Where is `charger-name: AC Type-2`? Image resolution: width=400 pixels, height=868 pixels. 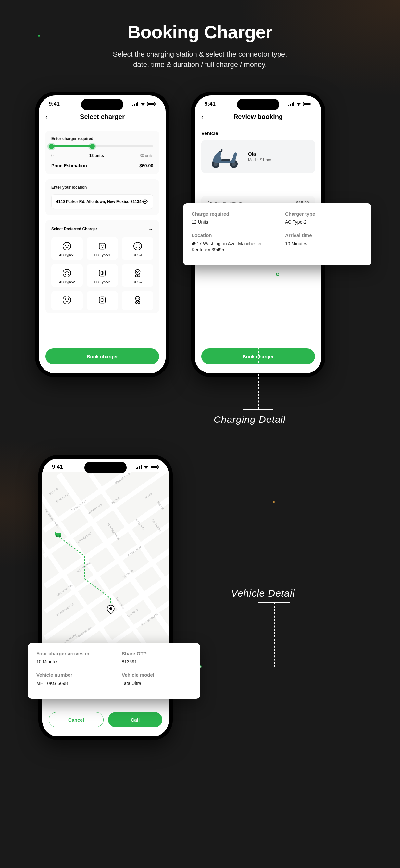
charger-name: AC Type-2 is located at coordinates (67, 282).